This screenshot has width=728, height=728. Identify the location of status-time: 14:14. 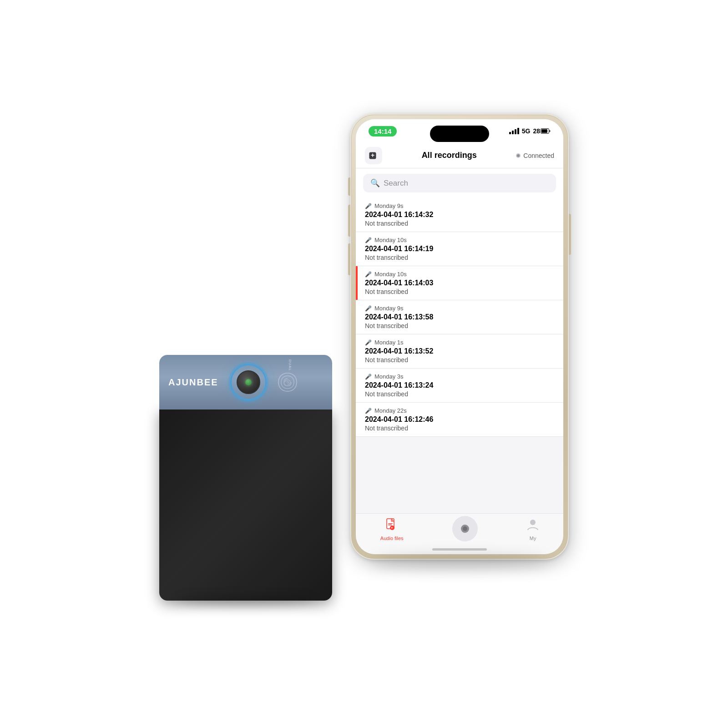
(383, 131).